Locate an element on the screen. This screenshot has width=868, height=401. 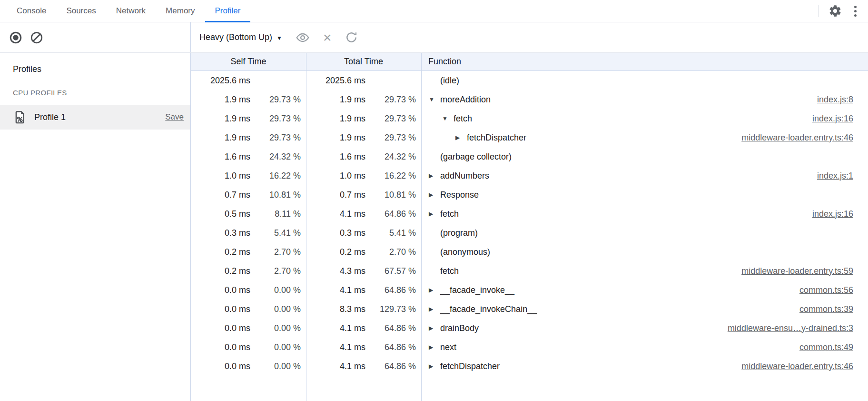
tab-profiler: Profiler is located at coordinates (228, 11).